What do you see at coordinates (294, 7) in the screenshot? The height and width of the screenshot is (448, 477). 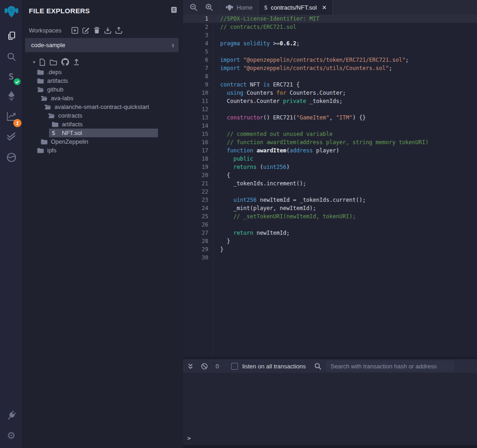 I see `tab-label: contracts/NFT.sol` at bounding box center [294, 7].